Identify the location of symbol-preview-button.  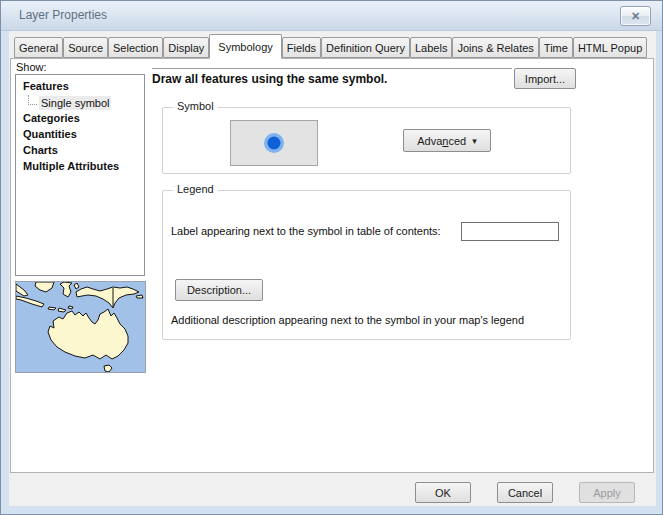
(274, 143).